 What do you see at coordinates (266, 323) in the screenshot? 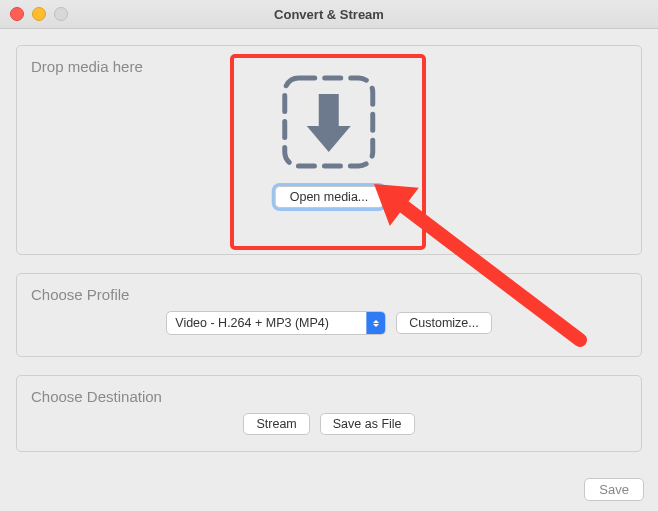
I see `profile-select-value: Video - H.264 + MP3 (MP4)` at bounding box center [266, 323].